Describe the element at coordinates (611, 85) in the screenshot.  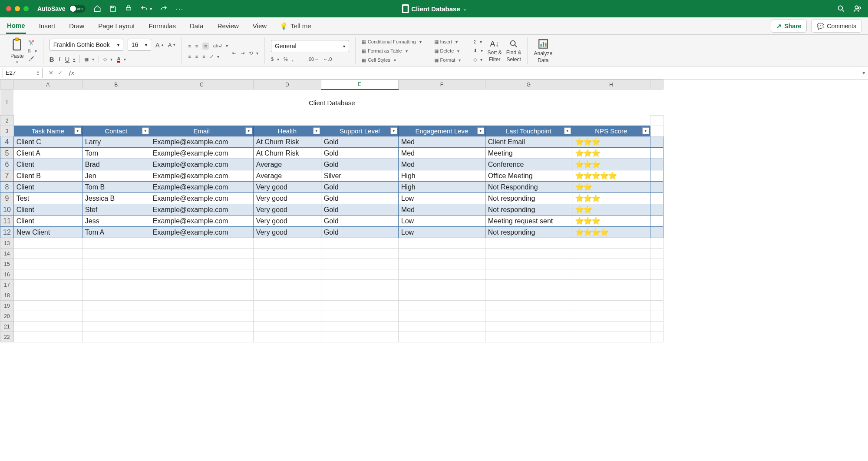
I see `col-header-H: H` at that location.